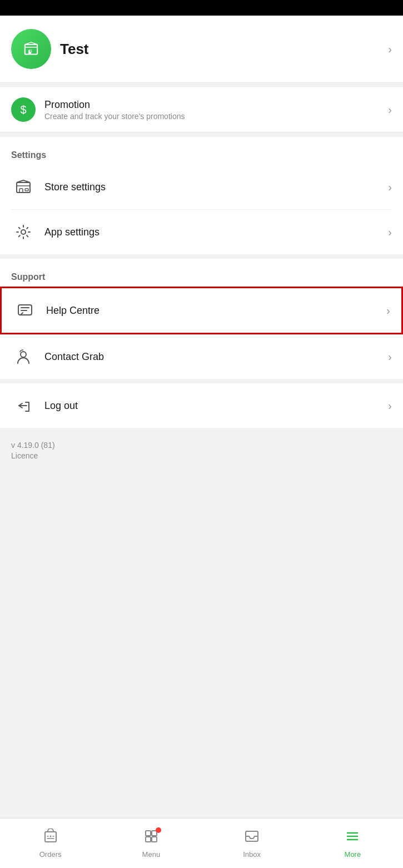  Describe the element at coordinates (23, 357) in the screenshot. I see `contact-grab-icon` at that location.